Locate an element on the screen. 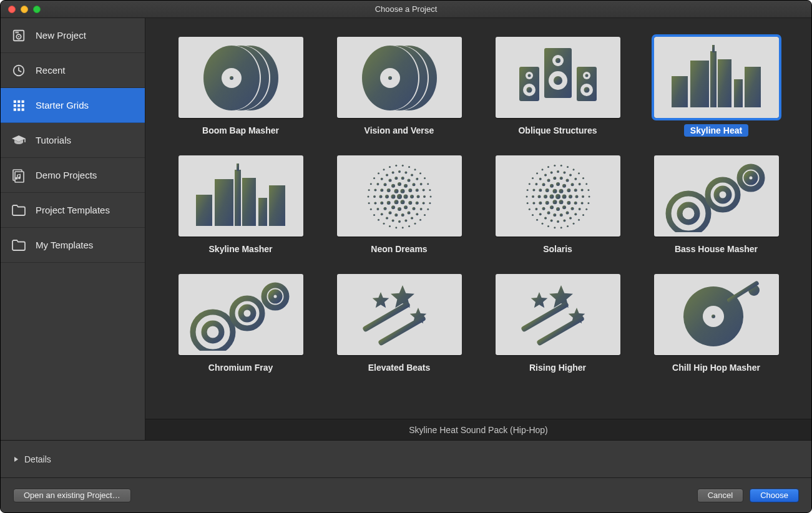 The image size is (812, 513). template-label: Boom Bap Masher is located at coordinates (241, 130).